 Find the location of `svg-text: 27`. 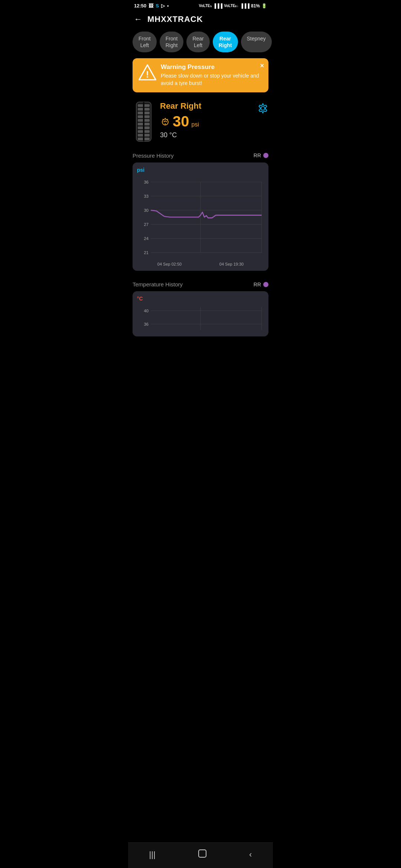

svg-text: 27 is located at coordinates (146, 224).